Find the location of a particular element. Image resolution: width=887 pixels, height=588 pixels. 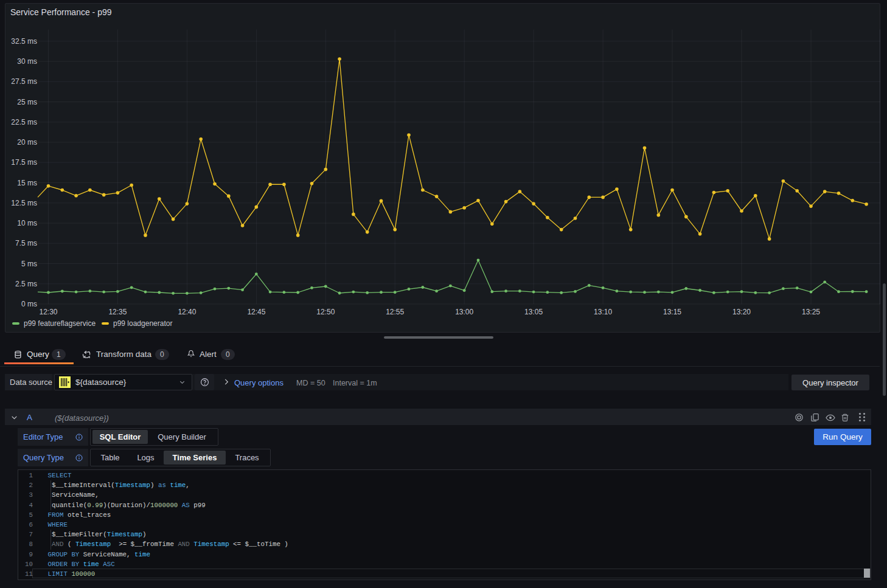

svg-text: 13:20 is located at coordinates (742, 312).